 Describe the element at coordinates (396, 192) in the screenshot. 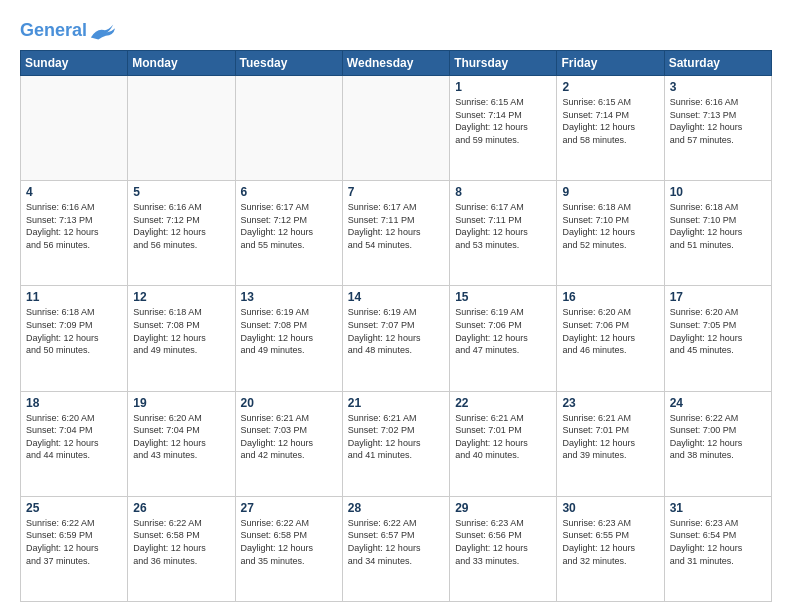

I see `day-number: 7` at that location.